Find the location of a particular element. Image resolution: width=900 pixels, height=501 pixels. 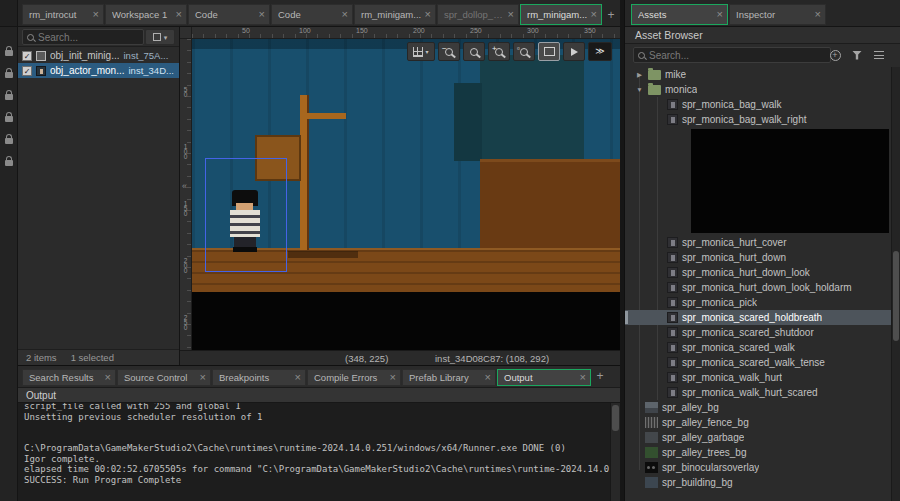

layer-view-button: ▾ is located at coordinates (160, 37).